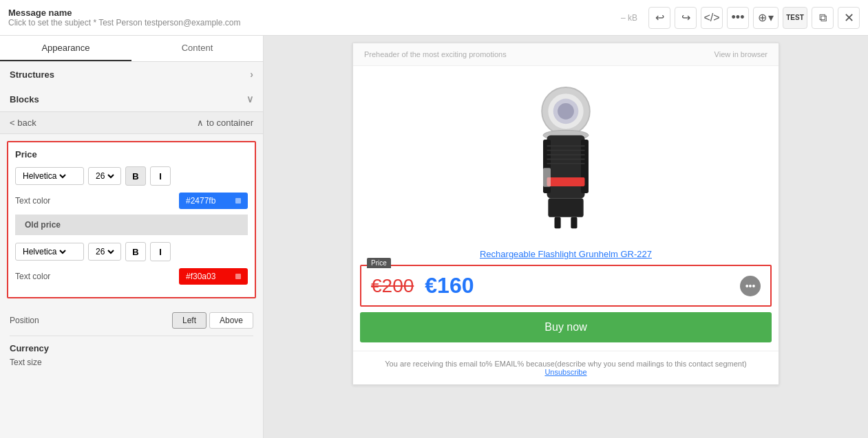  Describe the element at coordinates (566, 155) in the screenshot. I see `product-image` at that location.